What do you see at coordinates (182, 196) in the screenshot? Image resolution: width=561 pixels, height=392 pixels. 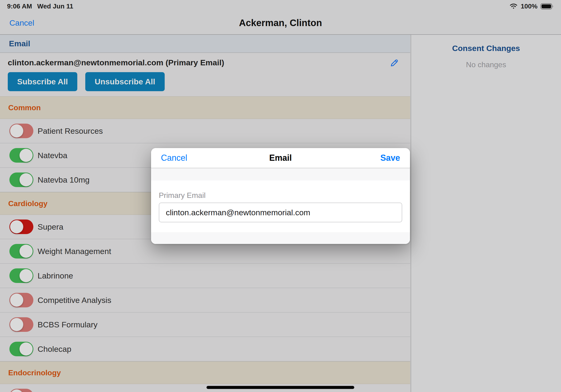 I see `primary-email-field-label: Primary Email` at bounding box center [182, 196].